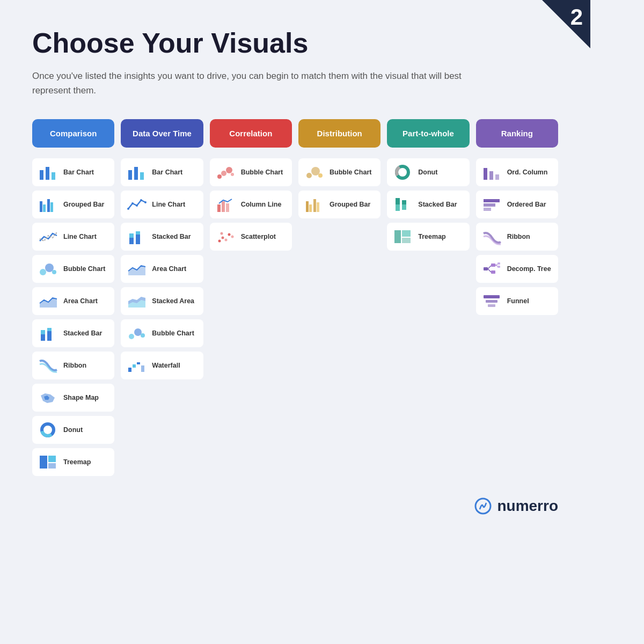 This screenshot has width=644, height=644. Describe the element at coordinates (48, 172) in the screenshot. I see `bar-chart-icon` at that location.